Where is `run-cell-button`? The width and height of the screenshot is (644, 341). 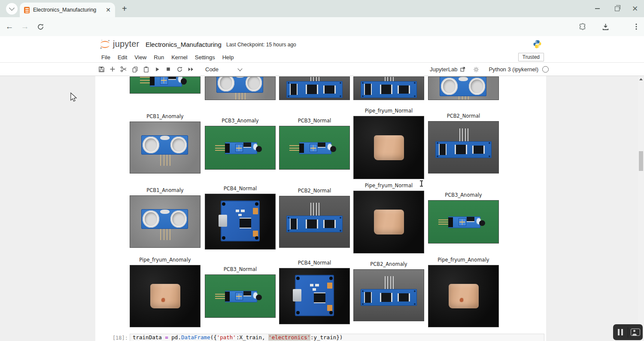 run-cell-button is located at coordinates (157, 69).